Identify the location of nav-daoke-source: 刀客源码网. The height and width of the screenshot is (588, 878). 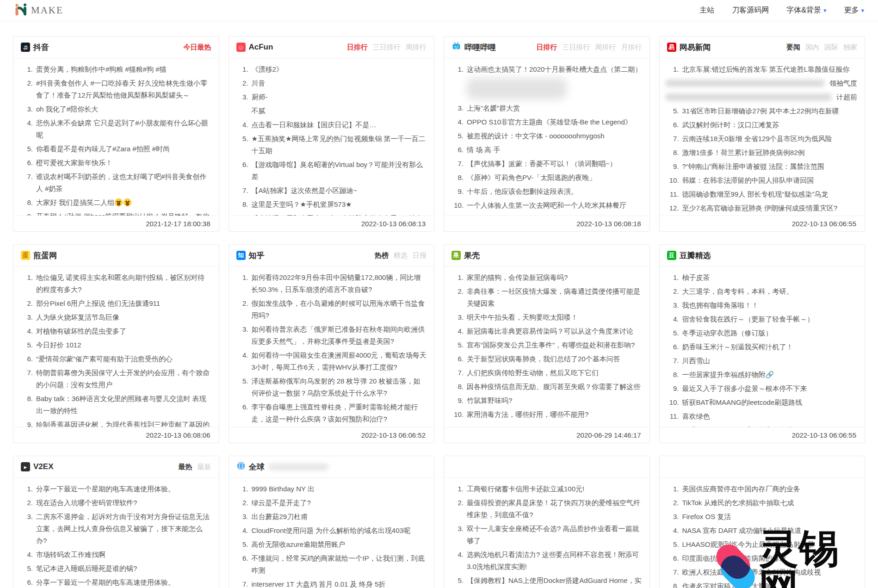
(750, 10).